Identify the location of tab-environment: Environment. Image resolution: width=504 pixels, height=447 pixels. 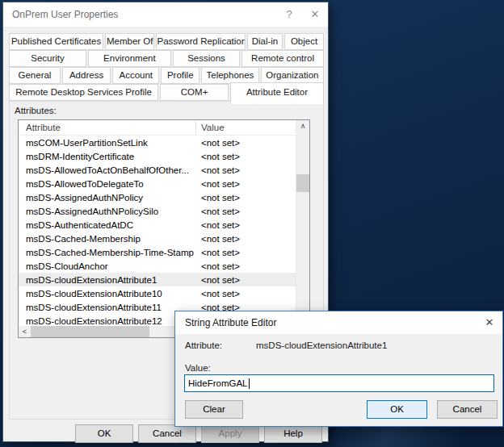
(129, 58).